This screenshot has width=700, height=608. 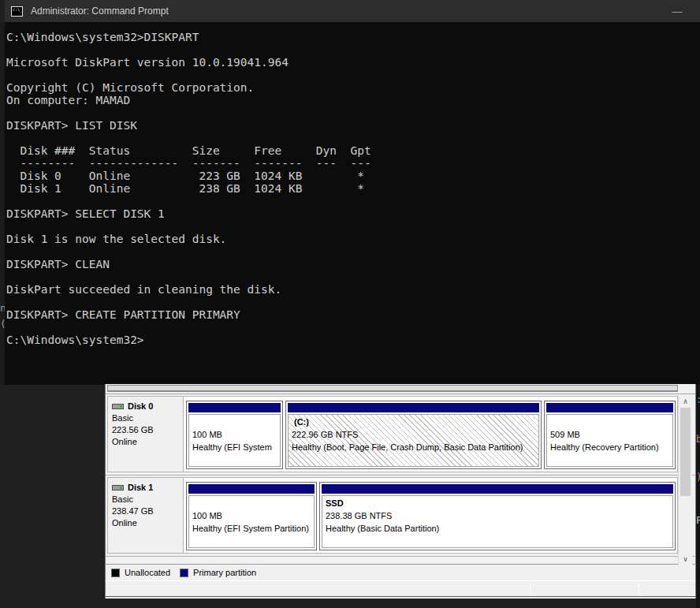 What do you see at coordinates (352, 11) in the screenshot?
I see `cmd-titlebar: c:\_ Administrator: Command Prompt —` at bounding box center [352, 11].